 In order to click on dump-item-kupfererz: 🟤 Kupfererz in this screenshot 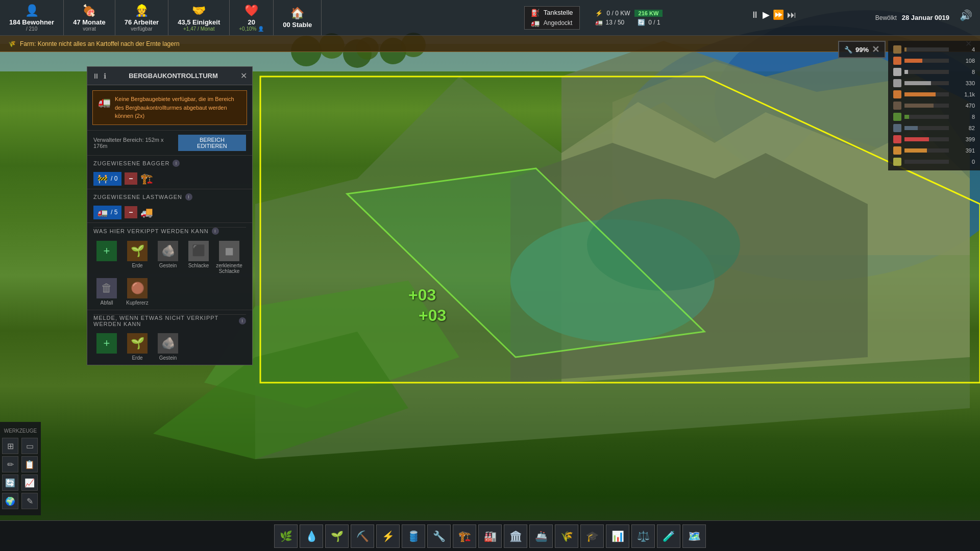, I will do `click(137, 292)`.